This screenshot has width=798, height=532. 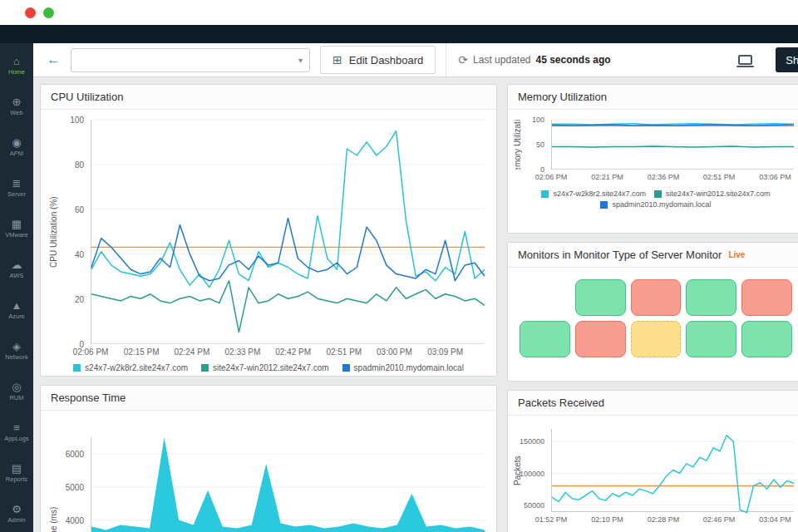 I want to click on sidebar-item-reports: ▤Reports, so click(x=17, y=472).